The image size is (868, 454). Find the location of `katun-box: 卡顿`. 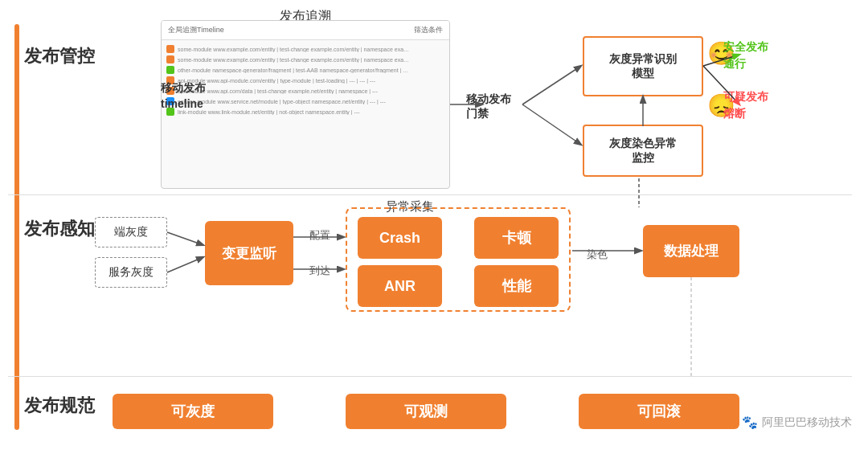

katun-box: 卡顿 is located at coordinates (516, 238).